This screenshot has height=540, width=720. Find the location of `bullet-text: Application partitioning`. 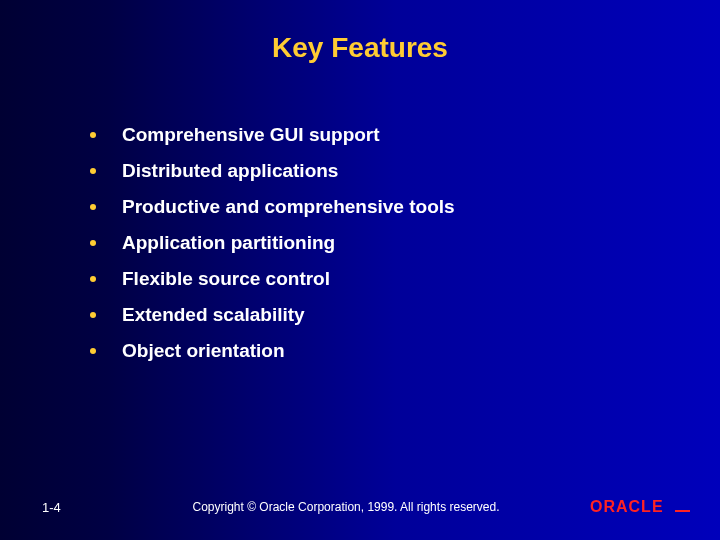

bullet-text: Application partitioning is located at coordinates (228, 243).